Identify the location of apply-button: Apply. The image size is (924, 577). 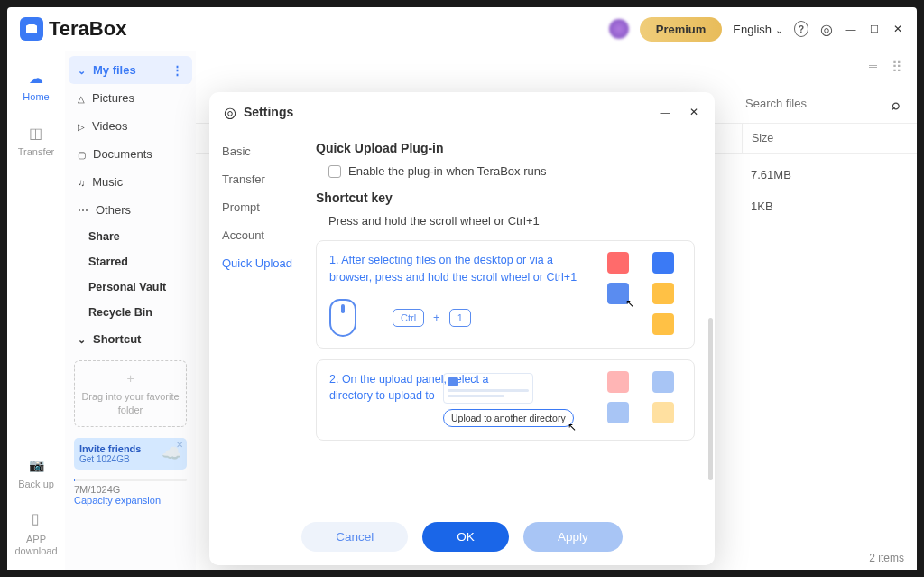
(573, 536).